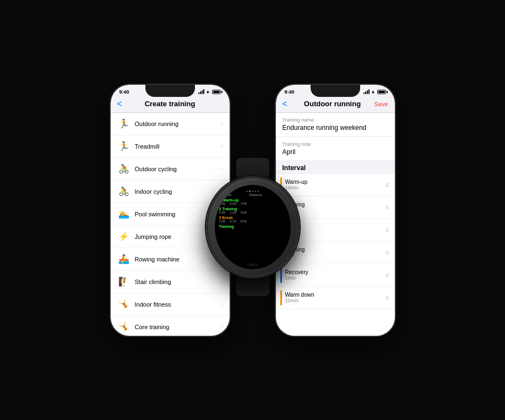 Image resolution: width=505 pixels, height=420 pixels. What do you see at coordinates (253, 201) in the screenshot?
I see `watch-item-1: 1 Warm-up 3:30 0.50 7'00` at bounding box center [253, 201].